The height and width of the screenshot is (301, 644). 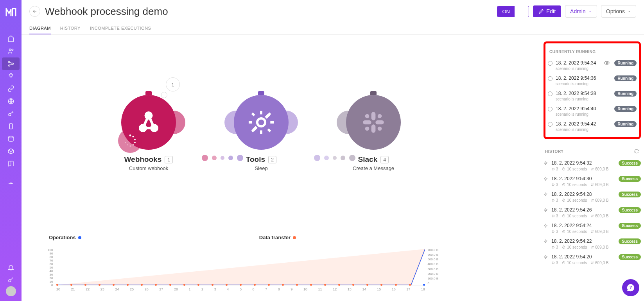 I want to click on tab-incomplete: INCOMPLETE EXECUTIONS, so click(x=120, y=29).